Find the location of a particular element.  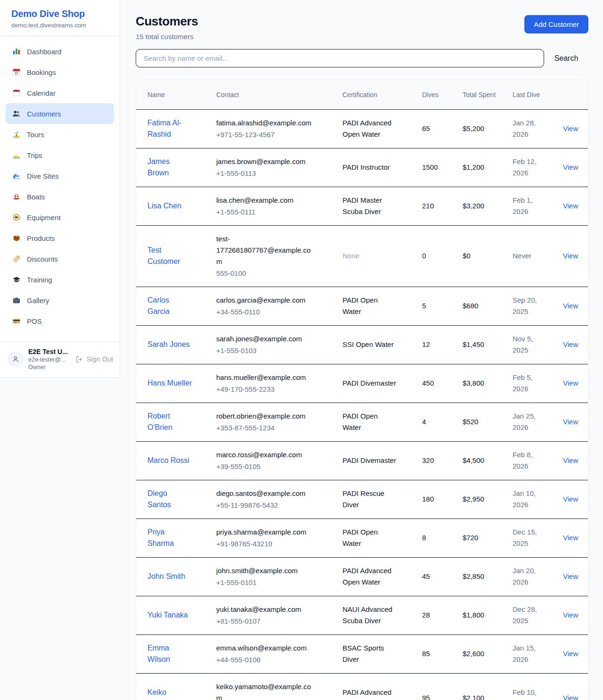

customer-name-link: Robert O'Brien is located at coordinates (170, 422).